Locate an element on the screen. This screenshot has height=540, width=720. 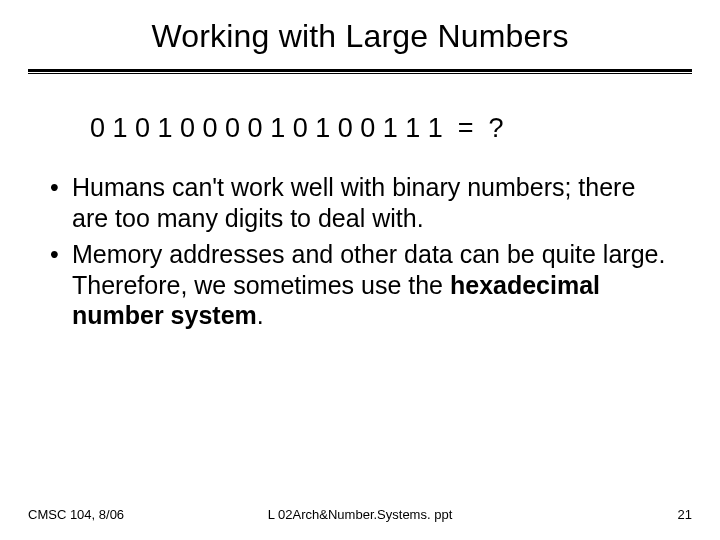
footer-right: 21 is located at coordinates (685, 514).